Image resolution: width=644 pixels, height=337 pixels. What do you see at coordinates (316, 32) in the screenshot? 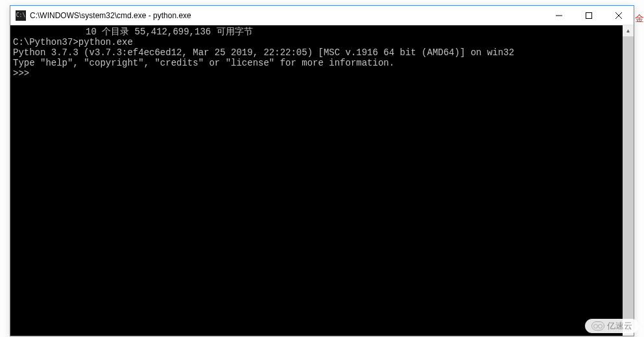
I see `console-line: 10 个目录 55,412,699,136 可用字节` at bounding box center [316, 32].